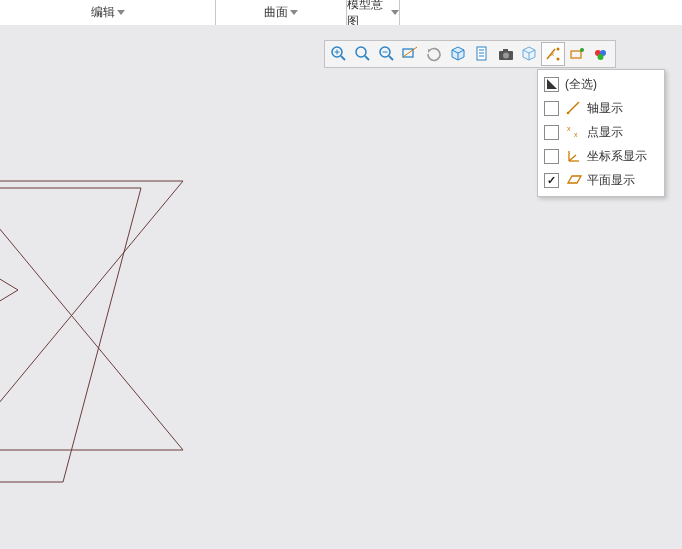  I want to click on toolbar-btn-annotation-display, so click(577, 54).